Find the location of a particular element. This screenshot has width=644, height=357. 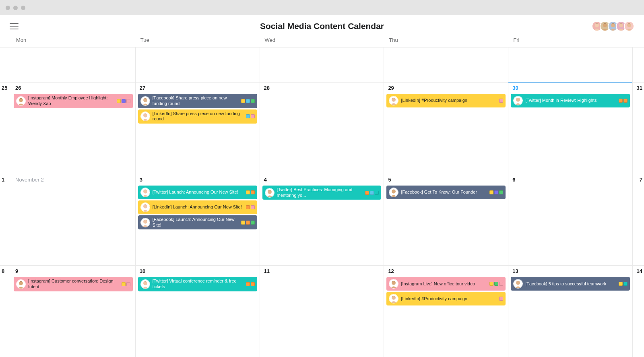

calendar-day: 27 [Facebook] Share press piece on new f… is located at coordinates (198, 128).